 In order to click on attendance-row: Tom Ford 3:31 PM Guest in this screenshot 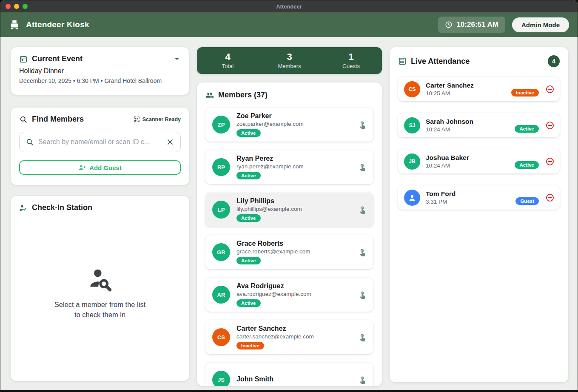, I will do `click(479, 197)`.